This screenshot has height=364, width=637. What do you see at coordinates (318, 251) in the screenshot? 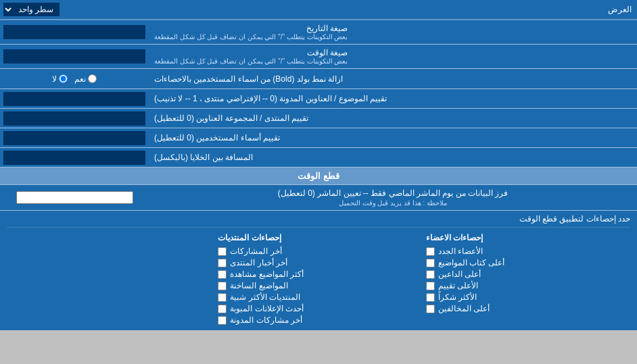
I see `checkbox-last-posts: أخر المشاركات` at bounding box center [318, 251].